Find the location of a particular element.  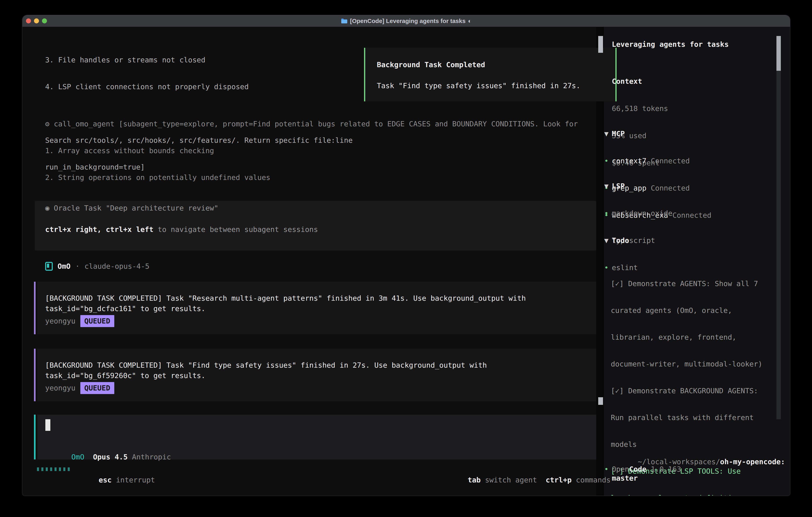

minimize-window-button is located at coordinates (36, 21).